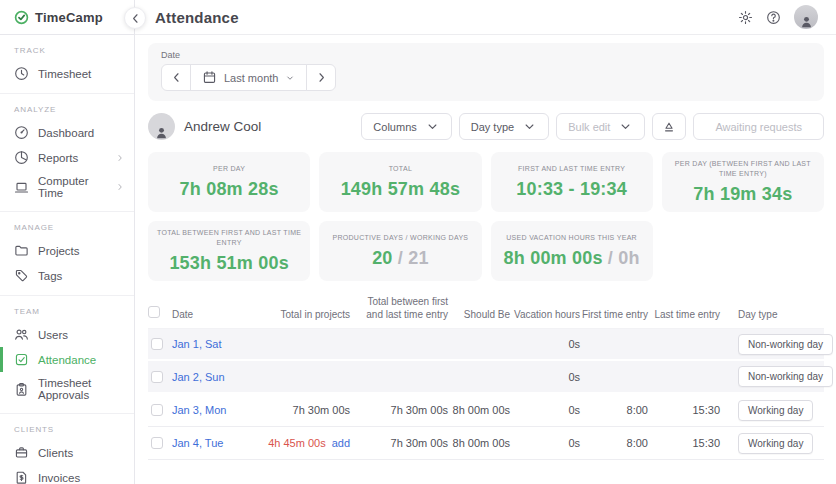  I want to click on gear-icon, so click(746, 18).